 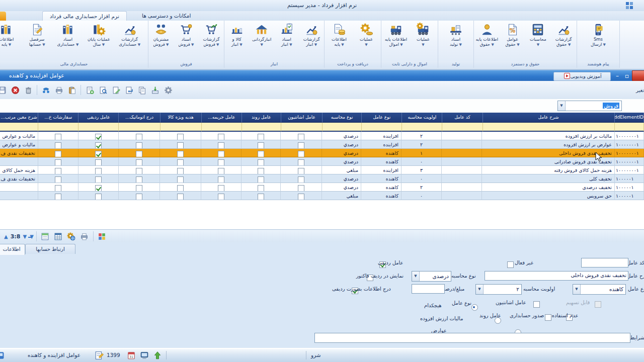 What do you see at coordinates (186, 35) in the screenshot?
I see `ribbon-button-1-1: اسنادفروش ▼` at bounding box center [186, 35].